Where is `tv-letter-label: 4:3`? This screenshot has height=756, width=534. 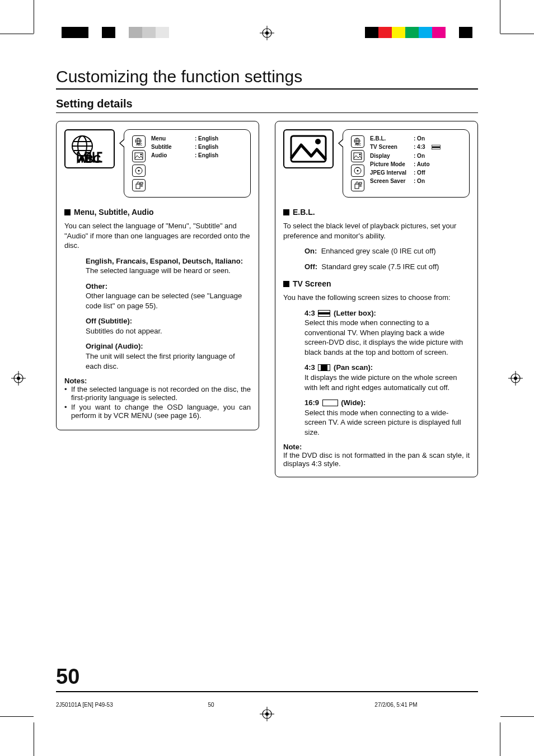
tv-letter-label: 4:3 is located at coordinates (310, 313).